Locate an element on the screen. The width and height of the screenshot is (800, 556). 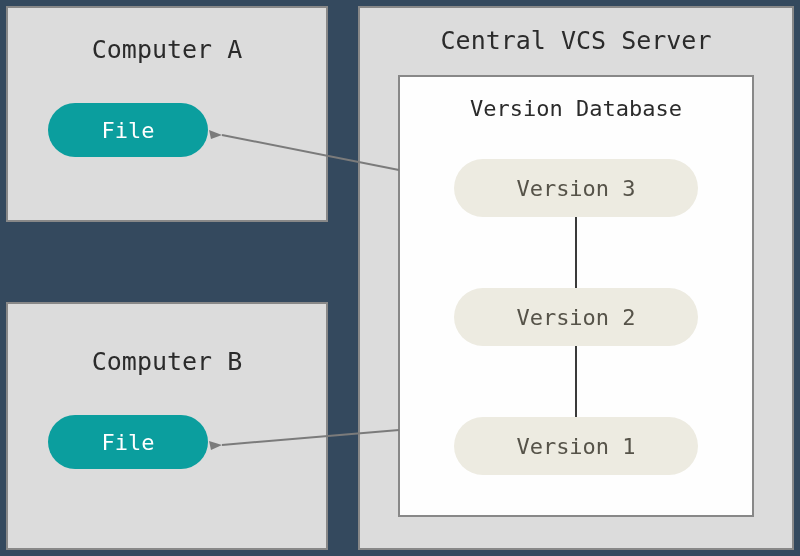
computer-a-file-label: File is located at coordinates (128, 130).